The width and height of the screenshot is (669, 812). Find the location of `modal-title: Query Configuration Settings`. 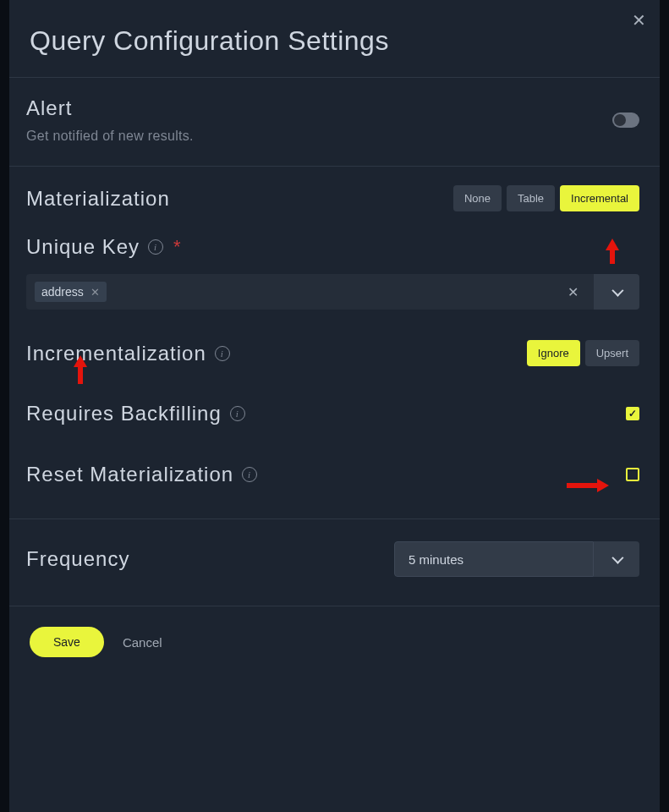

modal-title: Query Configuration Settings is located at coordinates (335, 39).